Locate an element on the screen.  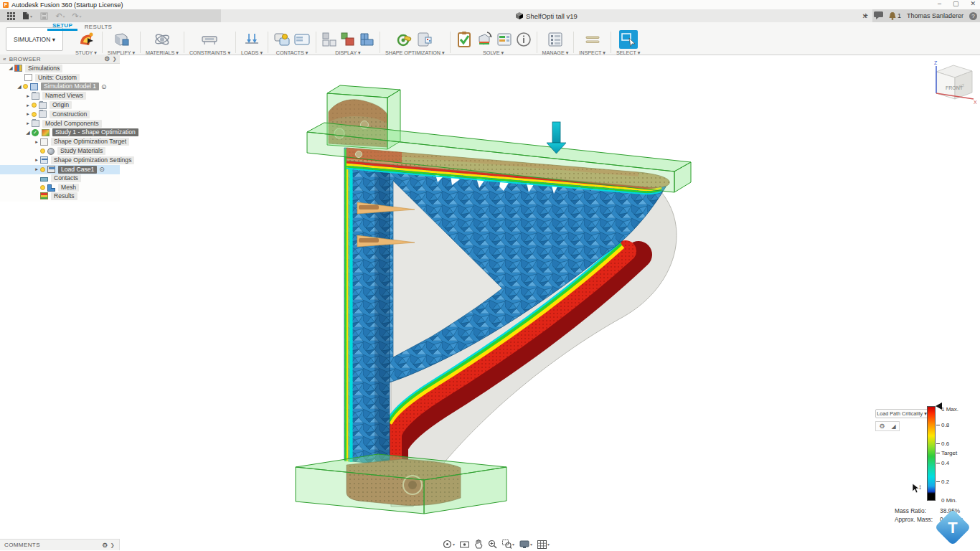
legend-tick-02: 0.2 is located at coordinates (946, 482).